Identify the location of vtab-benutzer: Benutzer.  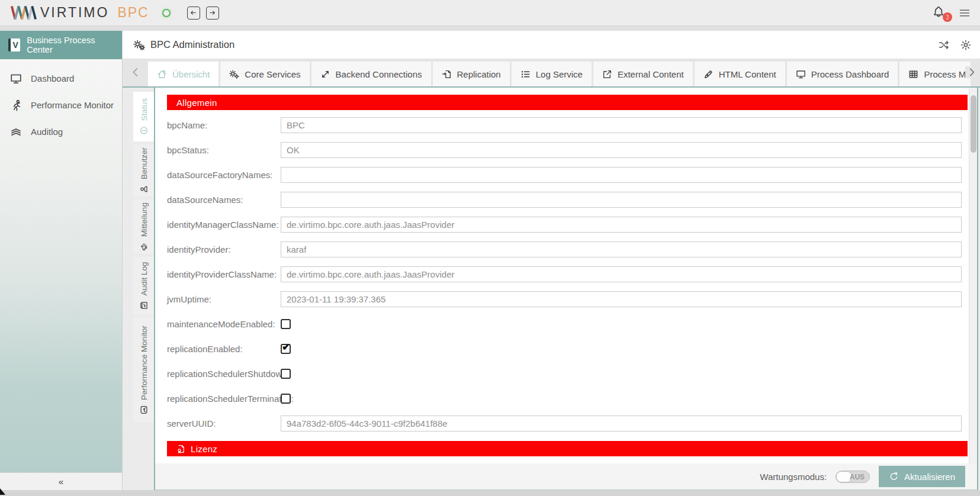
(144, 170).